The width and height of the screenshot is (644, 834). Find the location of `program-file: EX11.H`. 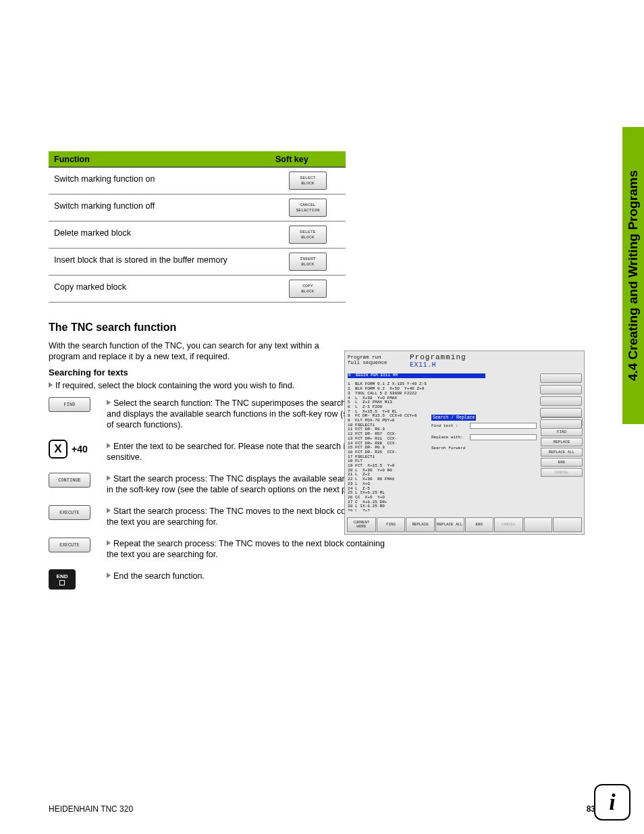

program-file: EX11.H is located at coordinates (495, 365).